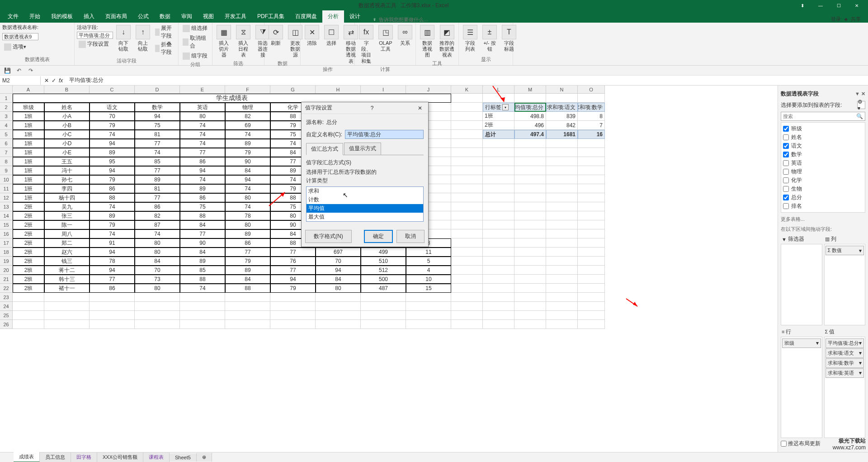 Image resolution: width=868 pixels, height=462 pixels. What do you see at coordinates (845, 363) in the screenshot?
I see `area-item: 求和项:数学▾` at bounding box center [845, 363].